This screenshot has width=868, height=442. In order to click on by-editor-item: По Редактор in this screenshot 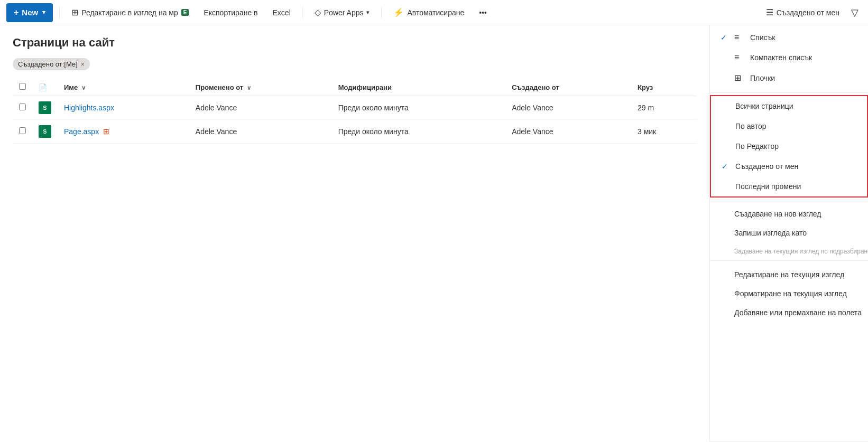, I will do `click(789, 146)`.